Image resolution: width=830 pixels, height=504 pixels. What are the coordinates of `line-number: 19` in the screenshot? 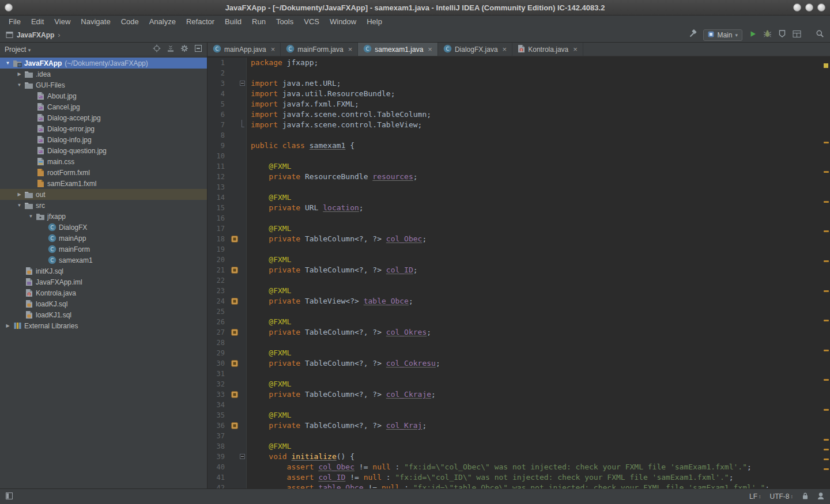 It's located at (218, 249).